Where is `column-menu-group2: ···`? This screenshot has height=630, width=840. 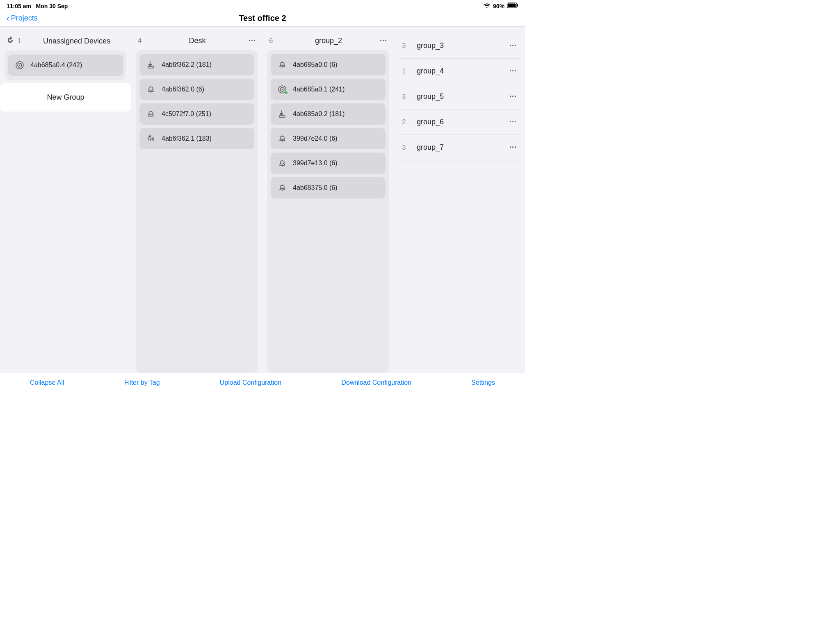
column-menu-group2: ··· is located at coordinates (383, 41).